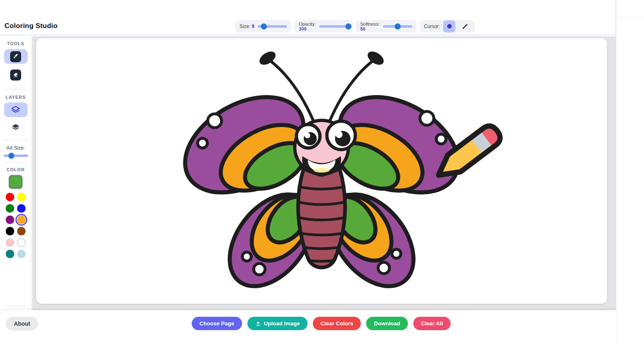  What do you see at coordinates (21, 197) in the screenshot?
I see `color-swatch-yellow` at bounding box center [21, 197].